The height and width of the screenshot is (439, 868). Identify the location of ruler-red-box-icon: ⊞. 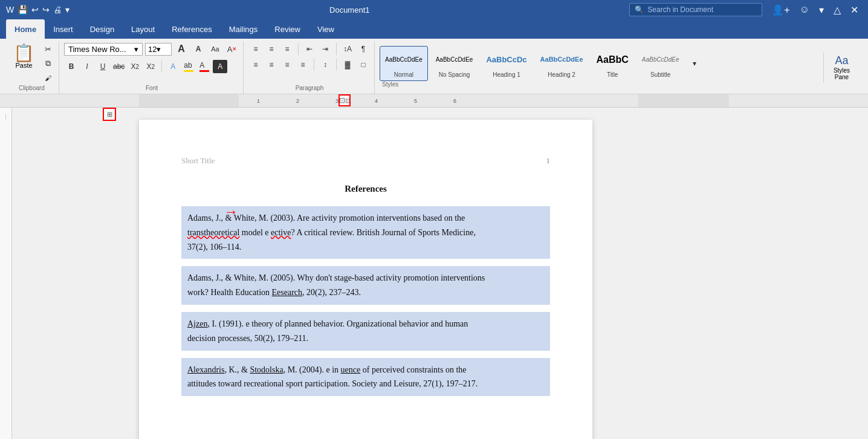
(110, 115).